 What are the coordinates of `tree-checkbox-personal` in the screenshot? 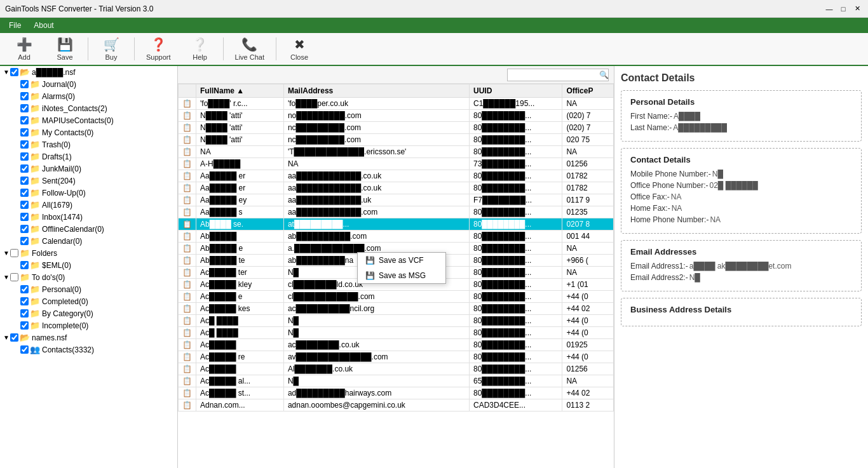 It's located at (24, 290).